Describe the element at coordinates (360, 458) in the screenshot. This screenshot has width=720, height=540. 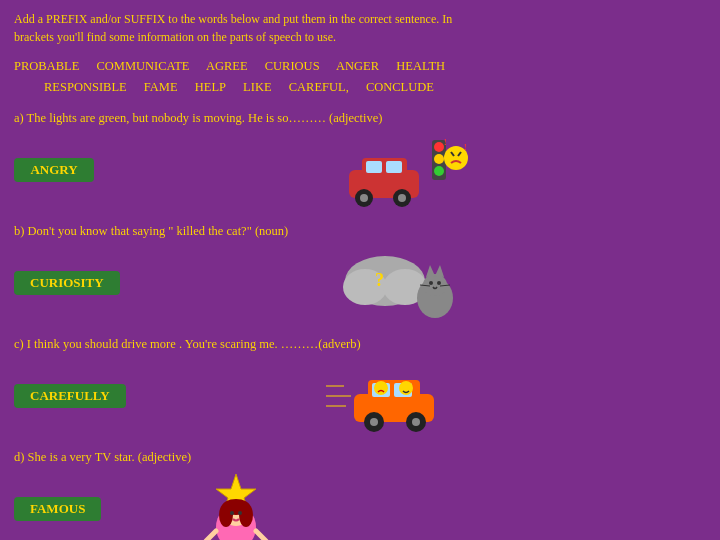
I see `question-d-text: d) She is a very TV star. (adjective)` at that location.